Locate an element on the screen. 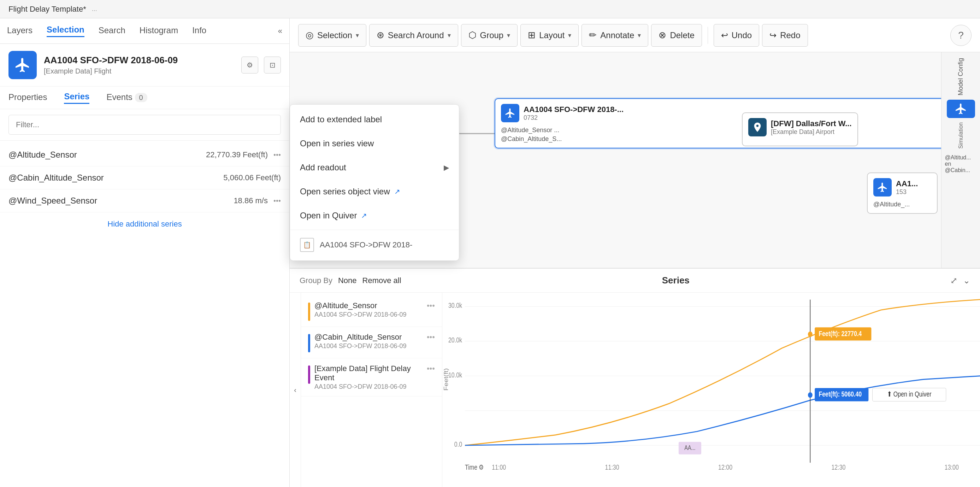 This screenshot has height=487, width=980. flight-node: 1 AA1004 SFO->DFW 2018-... 0732 @Altitud… is located at coordinates (737, 123).